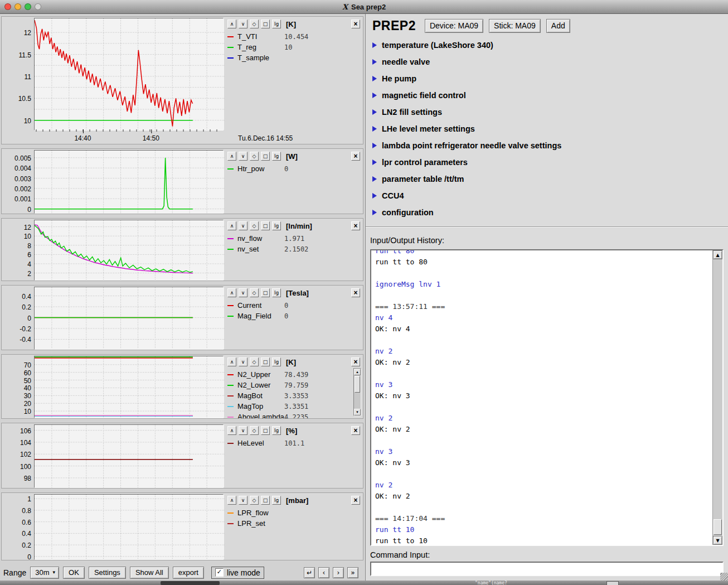  What do you see at coordinates (290, 385) in the screenshot?
I see `legend-entry: N2_Lower79.759` at bounding box center [290, 385].